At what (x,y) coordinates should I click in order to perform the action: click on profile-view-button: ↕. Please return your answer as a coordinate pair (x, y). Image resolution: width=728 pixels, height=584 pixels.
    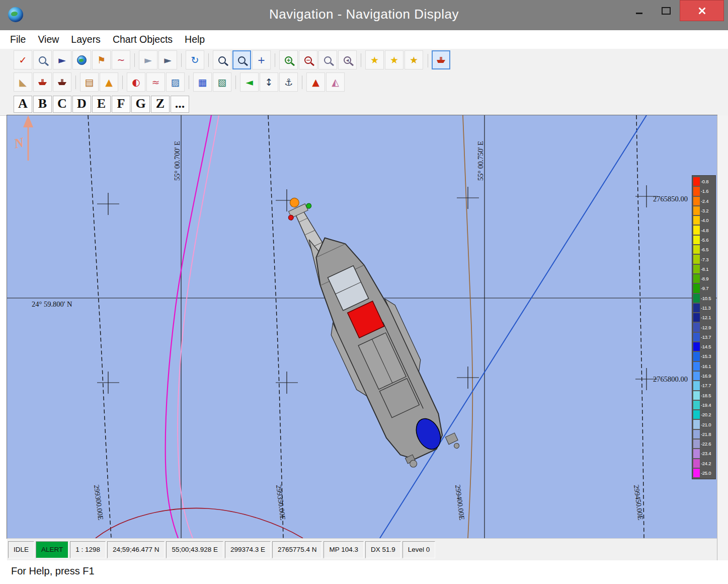
    Looking at the image, I should click on (269, 82).